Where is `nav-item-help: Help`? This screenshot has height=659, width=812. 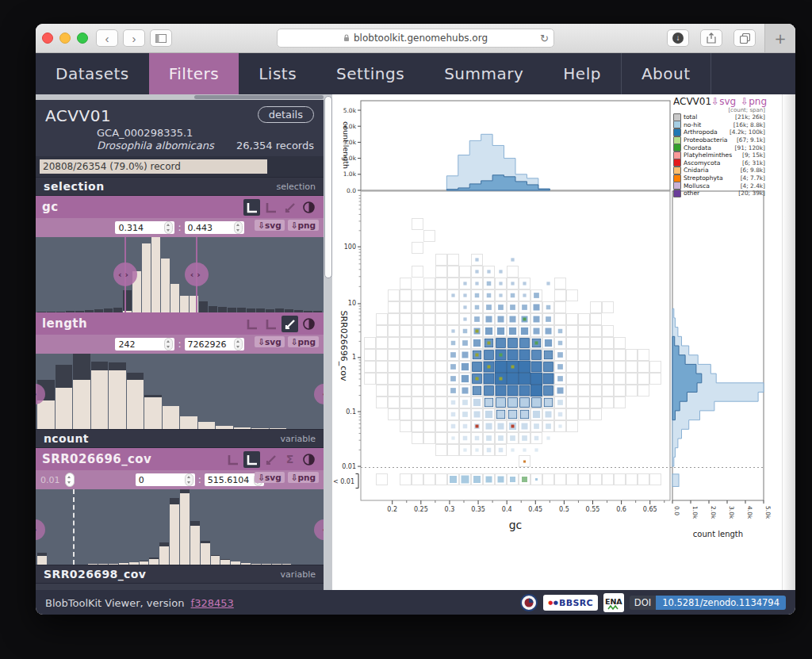
nav-item-help: Help is located at coordinates (582, 74).